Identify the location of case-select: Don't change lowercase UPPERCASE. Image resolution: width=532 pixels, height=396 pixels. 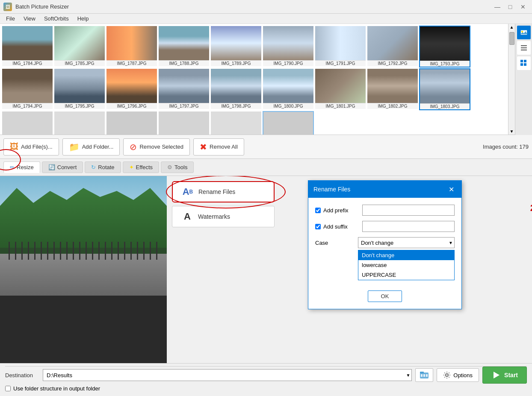
(406, 243).